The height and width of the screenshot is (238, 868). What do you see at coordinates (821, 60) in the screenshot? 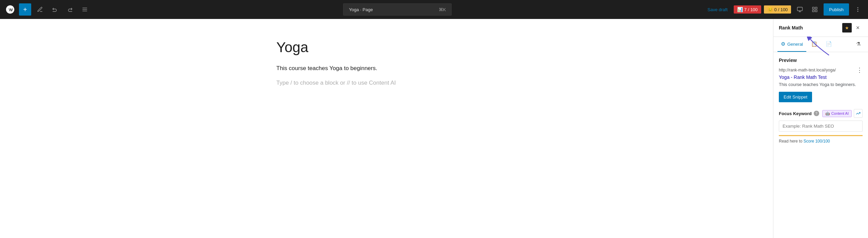
I see `preview-section-title: Preview` at bounding box center [821, 60].